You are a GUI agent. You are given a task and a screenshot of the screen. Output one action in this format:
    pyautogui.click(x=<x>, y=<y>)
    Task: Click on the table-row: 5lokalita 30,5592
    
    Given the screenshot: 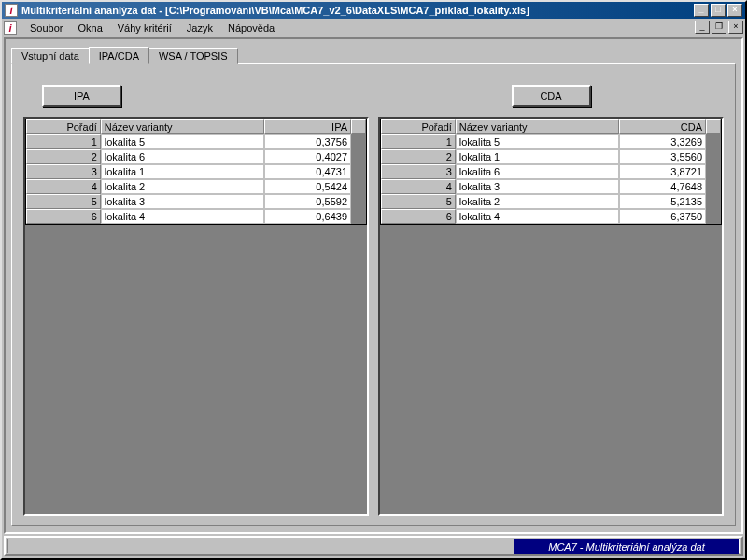 What is the action you would take?
    pyautogui.click(x=196, y=202)
    